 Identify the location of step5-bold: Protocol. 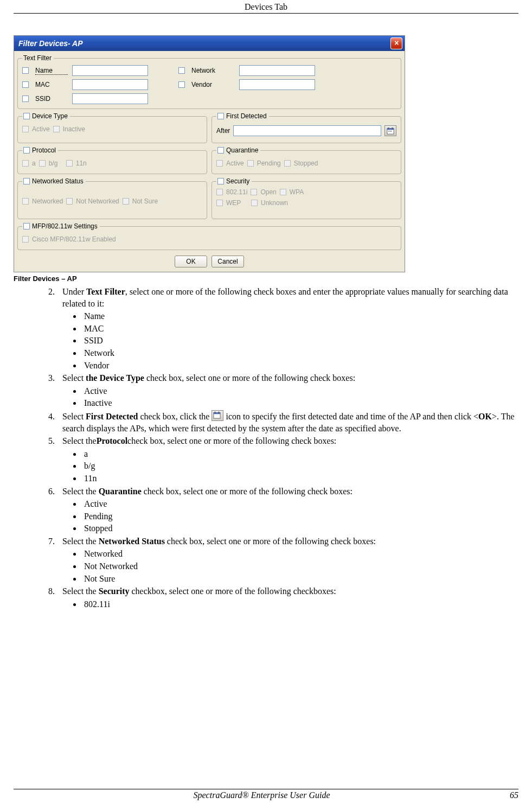
(112, 441).